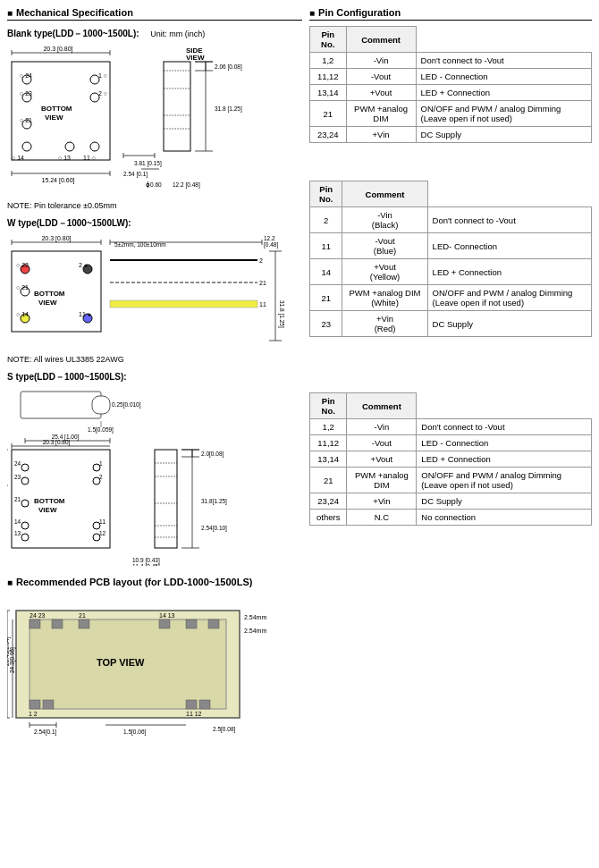  I want to click on svg-text: 31.8[1.25], so click(215, 501).